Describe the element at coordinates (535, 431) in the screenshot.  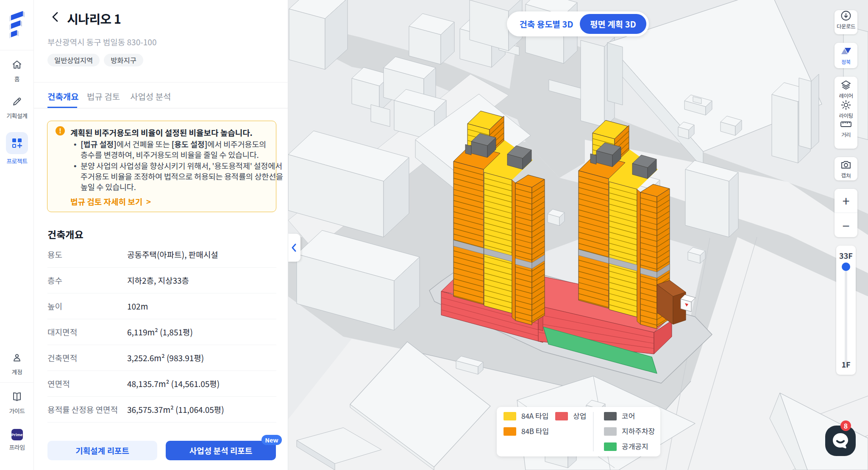
I see `svg-text: 84B 타입` at that location.